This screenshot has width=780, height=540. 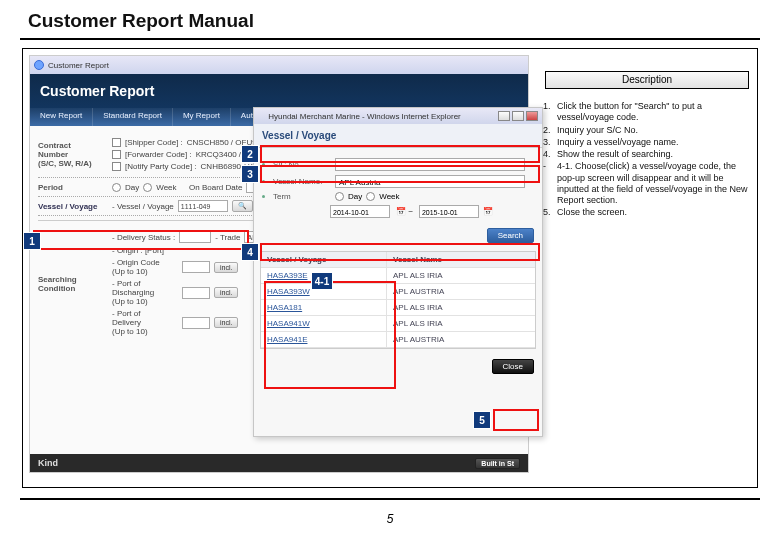 I want to click on voyage-link: HASA941W, so click(x=324, y=324).